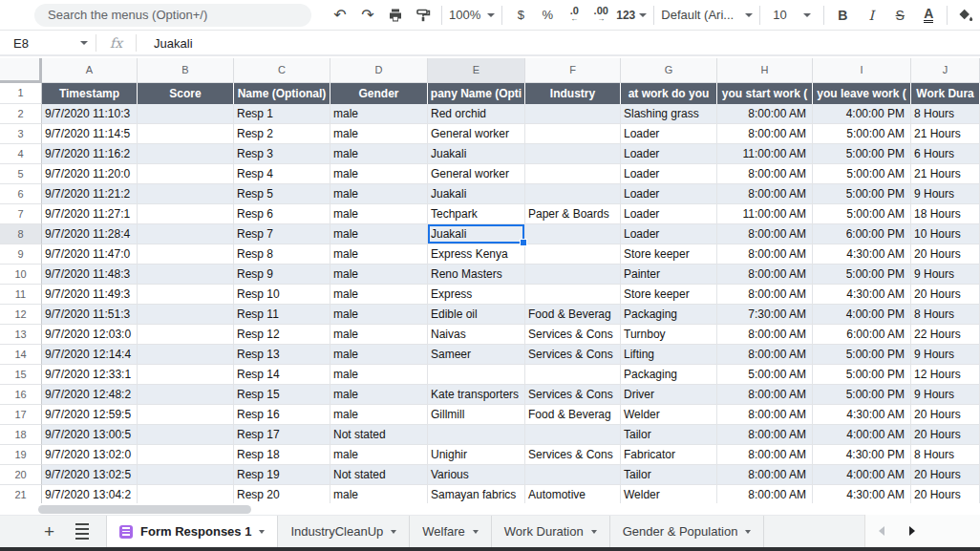  I want to click on cell: Not stated, so click(379, 435).